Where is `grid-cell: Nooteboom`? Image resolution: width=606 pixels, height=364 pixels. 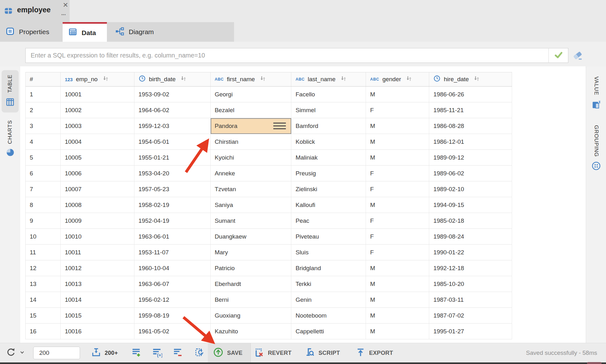 grid-cell: Nooteboom is located at coordinates (329, 316).